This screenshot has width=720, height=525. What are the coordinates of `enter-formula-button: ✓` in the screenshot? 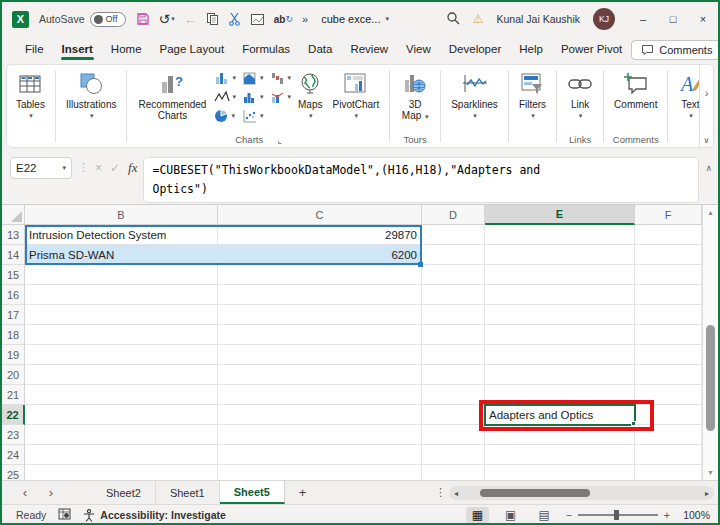 It's located at (115, 168).